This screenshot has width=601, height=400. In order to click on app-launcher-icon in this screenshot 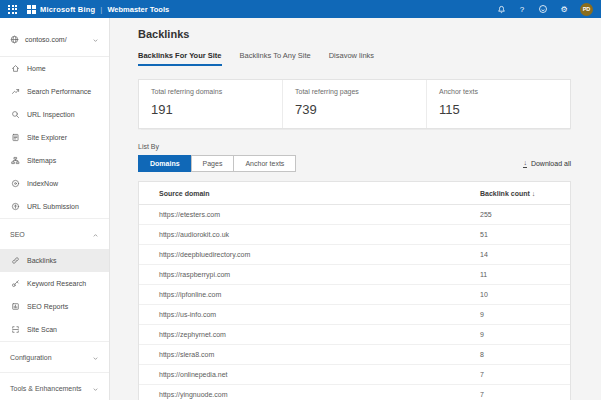, I will do `click(12, 10)`.